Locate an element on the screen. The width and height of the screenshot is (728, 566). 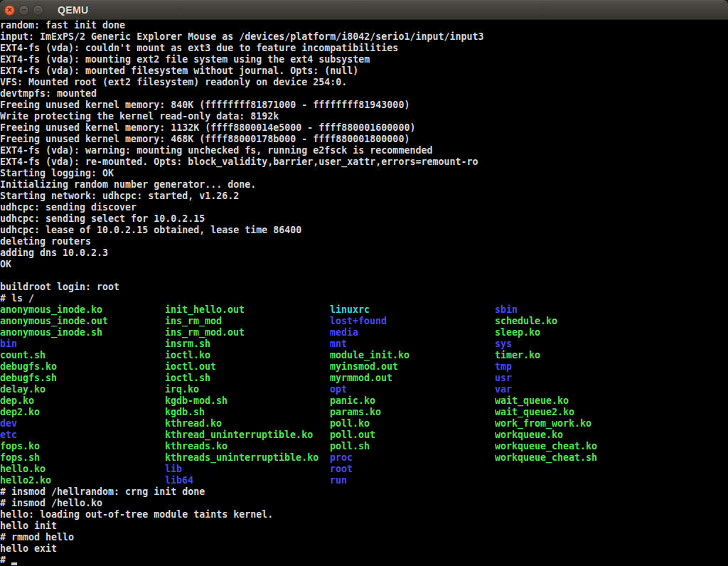
ls-entry-exec: poll.ko is located at coordinates (412, 424).